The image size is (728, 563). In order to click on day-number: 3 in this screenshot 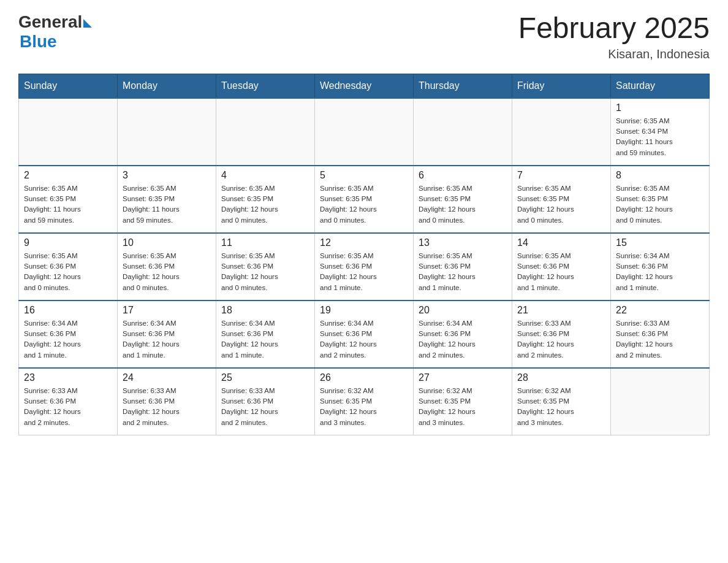, I will do `click(167, 175)`.